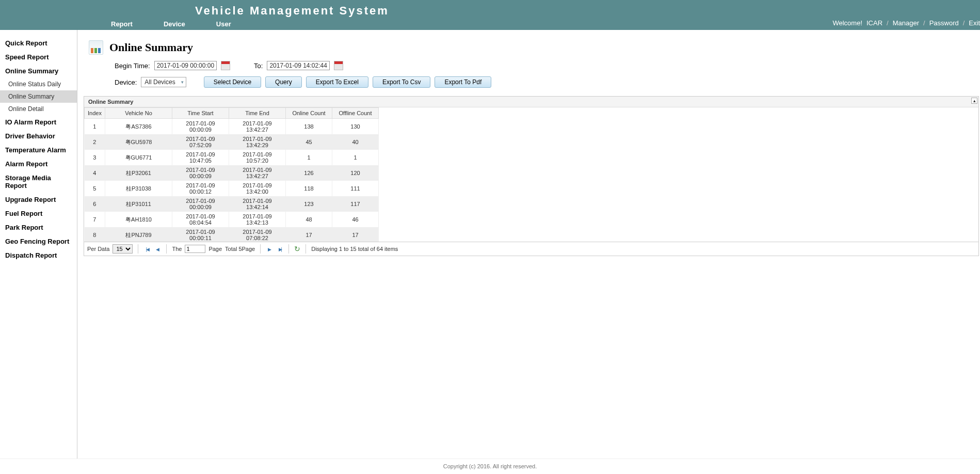 This screenshot has width=980, height=474. Describe the element at coordinates (258, 234) in the screenshot. I see `cell: 2017-01-09 07:08:22` at that location.